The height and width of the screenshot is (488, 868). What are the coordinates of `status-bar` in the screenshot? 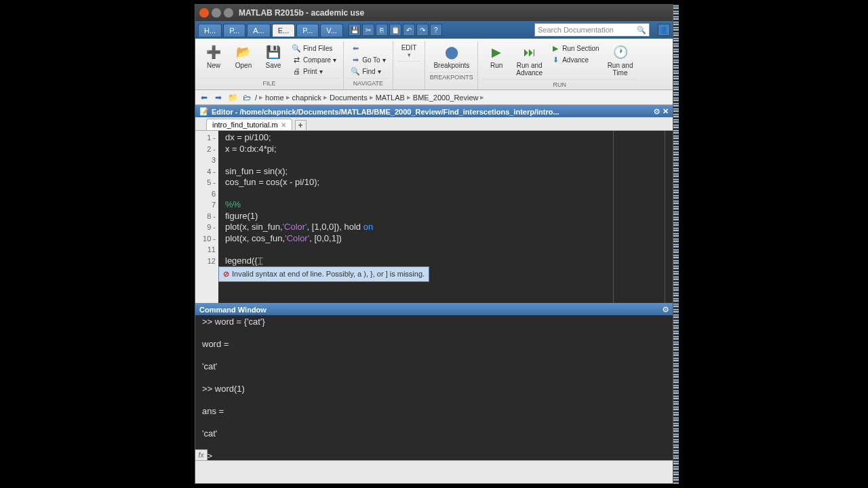 It's located at (434, 466).